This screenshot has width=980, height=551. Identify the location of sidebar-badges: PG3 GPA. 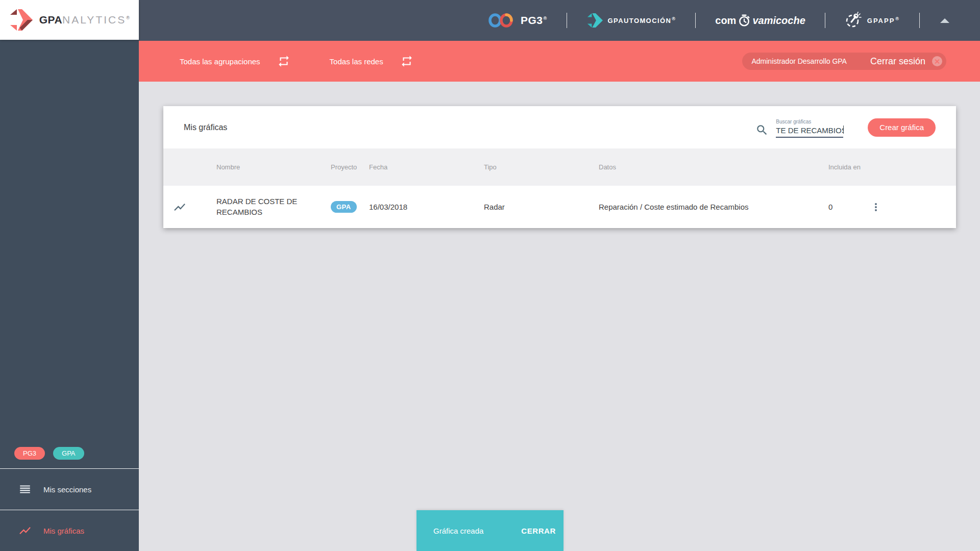
(69, 458).